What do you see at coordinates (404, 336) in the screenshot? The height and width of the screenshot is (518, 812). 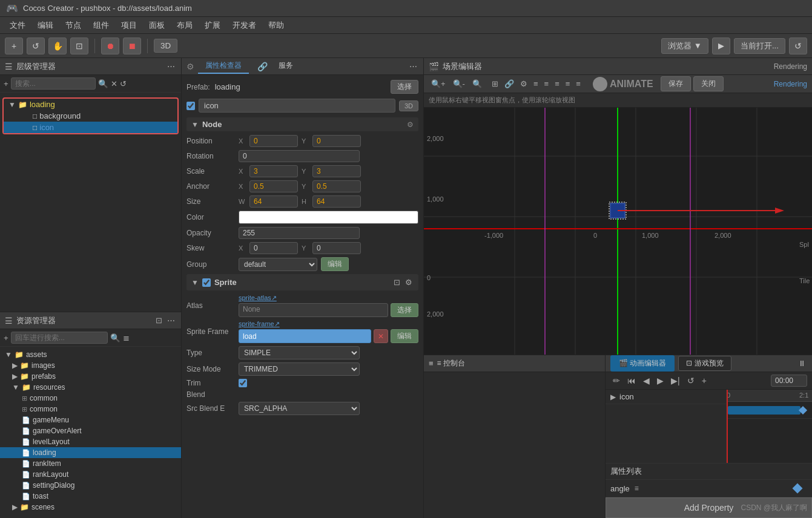 I see `sprite-frame-edit-btn: 编辑` at bounding box center [404, 336].